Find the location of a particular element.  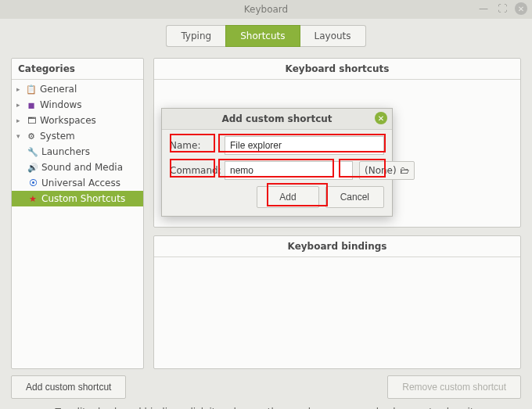

category-workspaces: ▸ 🗔 Workspaces is located at coordinates (77, 120).